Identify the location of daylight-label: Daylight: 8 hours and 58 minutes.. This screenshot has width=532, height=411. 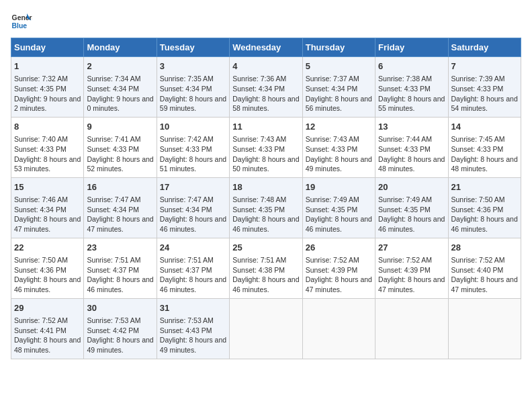
(266, 103).